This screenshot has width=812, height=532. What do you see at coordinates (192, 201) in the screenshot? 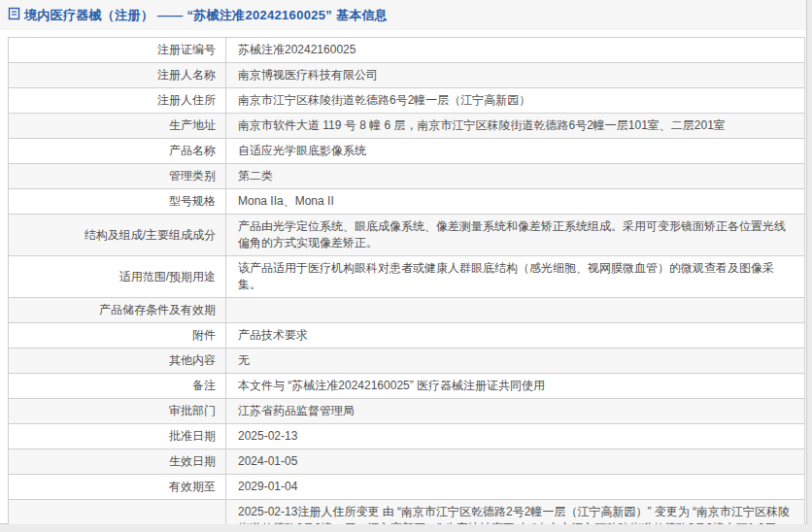
I see `row-label-text: 型号规格` at bounding box center [192, 201].